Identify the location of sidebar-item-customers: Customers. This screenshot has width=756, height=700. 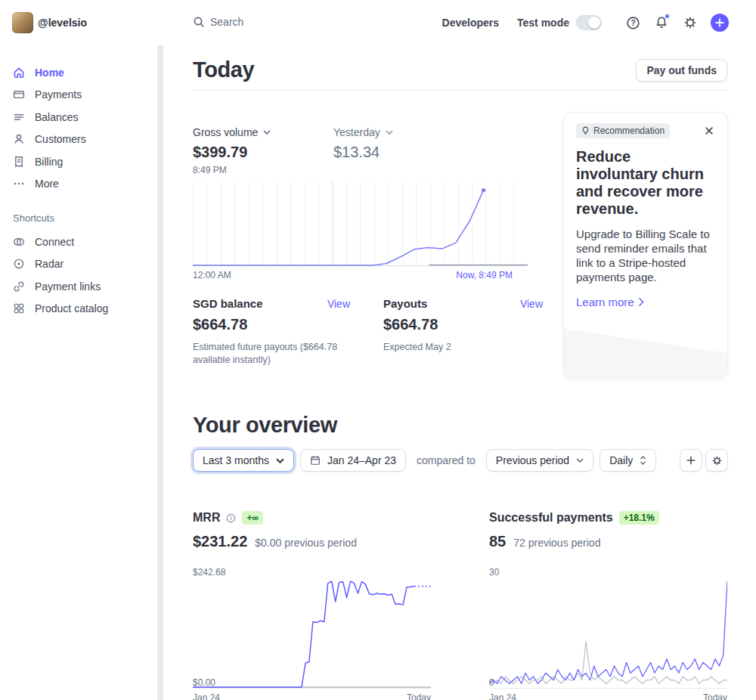
(79, 140).